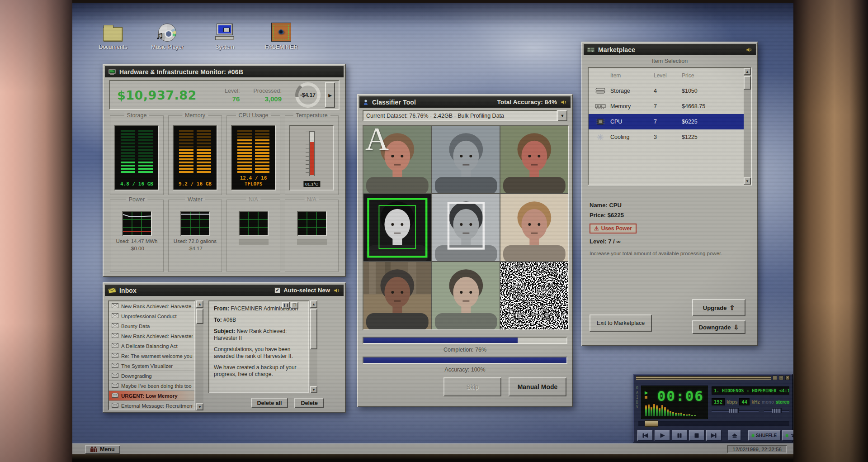 The height and width of the screenshot is (462, 868). Describe the element at coordinates (397, 159) in the screenshot. I see `face-woman-red-tint-letter: A` at that location.